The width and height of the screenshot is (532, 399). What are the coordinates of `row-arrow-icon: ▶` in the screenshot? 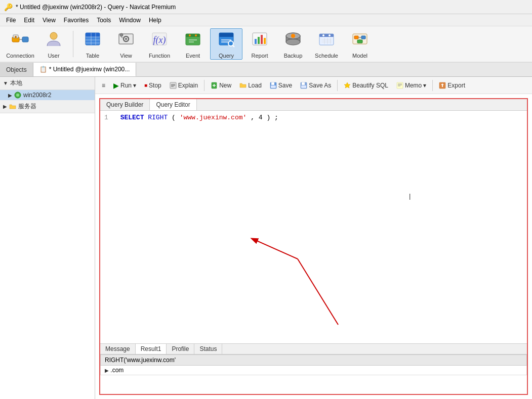 It's located at (107, 370).